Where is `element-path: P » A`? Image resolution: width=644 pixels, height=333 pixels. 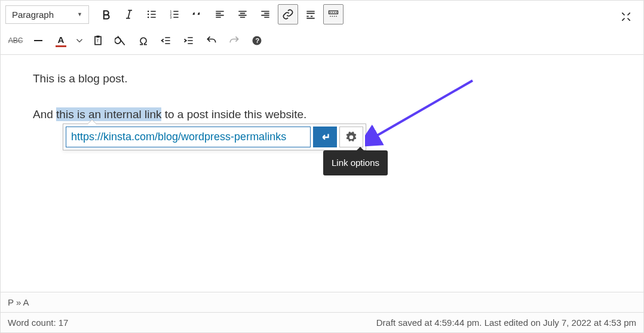
element-path: P » A is located at coordinates (322, 302).